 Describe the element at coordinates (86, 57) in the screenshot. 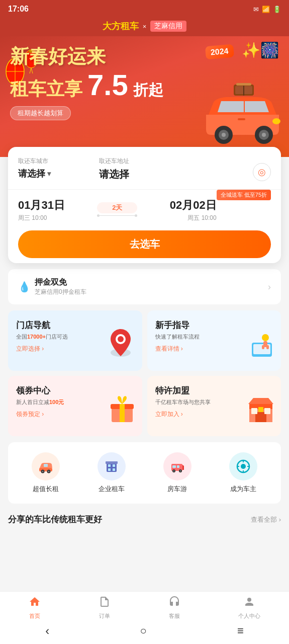

I see `banner-line1: 新春好运来` at that location.